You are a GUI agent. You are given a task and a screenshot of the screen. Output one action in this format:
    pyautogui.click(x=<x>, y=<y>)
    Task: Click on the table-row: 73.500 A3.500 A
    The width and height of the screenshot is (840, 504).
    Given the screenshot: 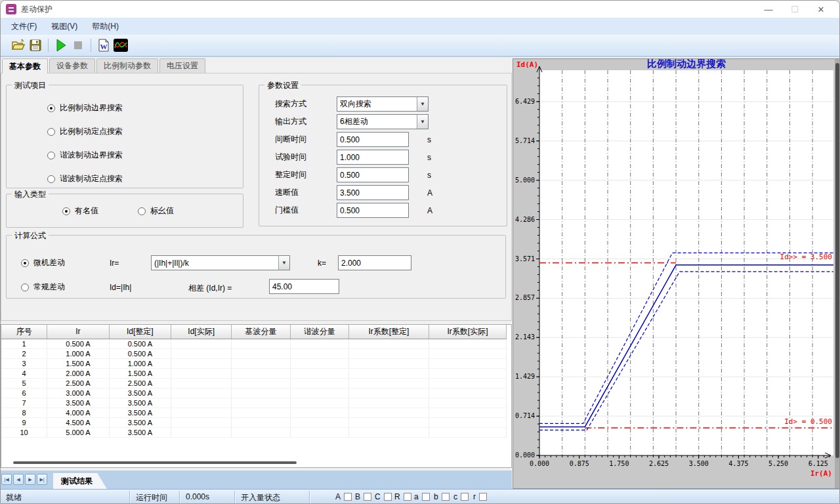 What is the action you would take?
    pyautogui.click(x=254, y=403)
    